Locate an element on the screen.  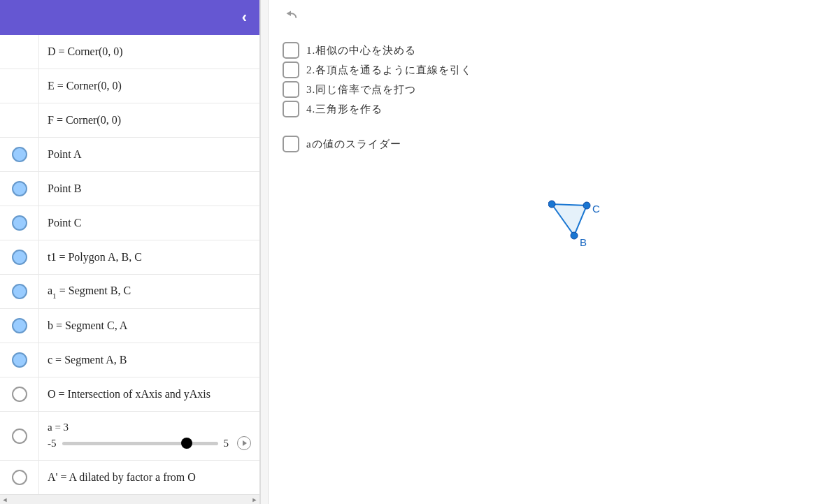
slider-min: -5 is located at coordinates (52, 443).